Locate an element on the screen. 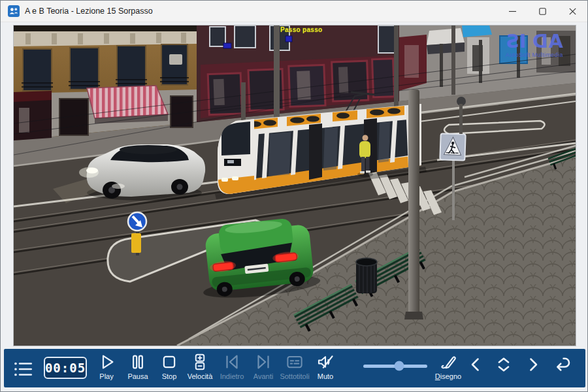  play-label: Play is located at coordinates (106, 376).